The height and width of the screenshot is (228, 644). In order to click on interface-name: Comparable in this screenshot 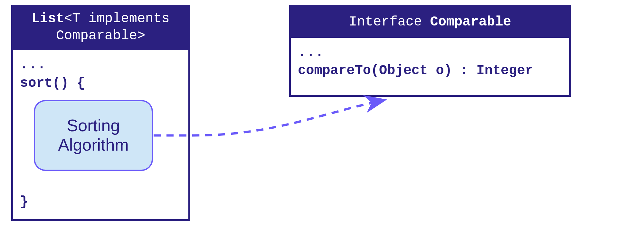, I will do `click(471, 22)`.